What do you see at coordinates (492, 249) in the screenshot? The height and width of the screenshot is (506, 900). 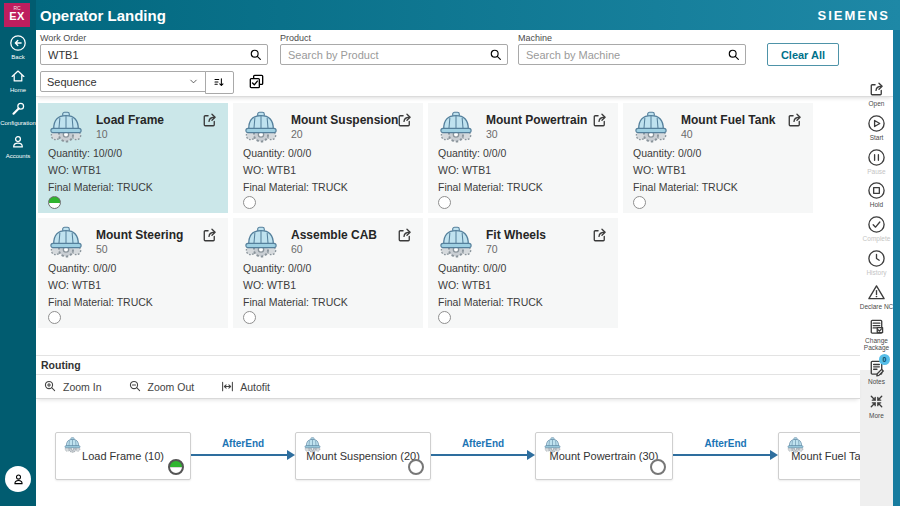 I see `card-step: 70` at bounding box center [492, 249].